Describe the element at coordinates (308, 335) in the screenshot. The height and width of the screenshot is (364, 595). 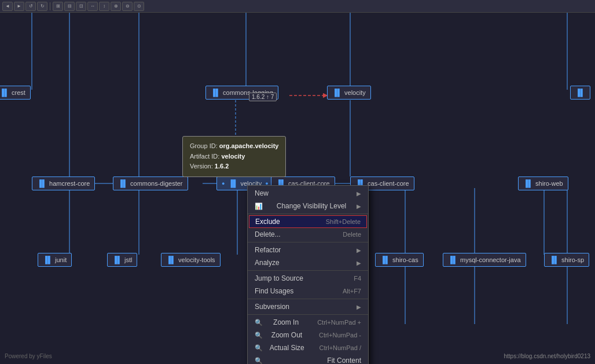
I see `menu-item-zoom-out: 🔍 Zoom Out Ctrl+NumPad -` at that location.